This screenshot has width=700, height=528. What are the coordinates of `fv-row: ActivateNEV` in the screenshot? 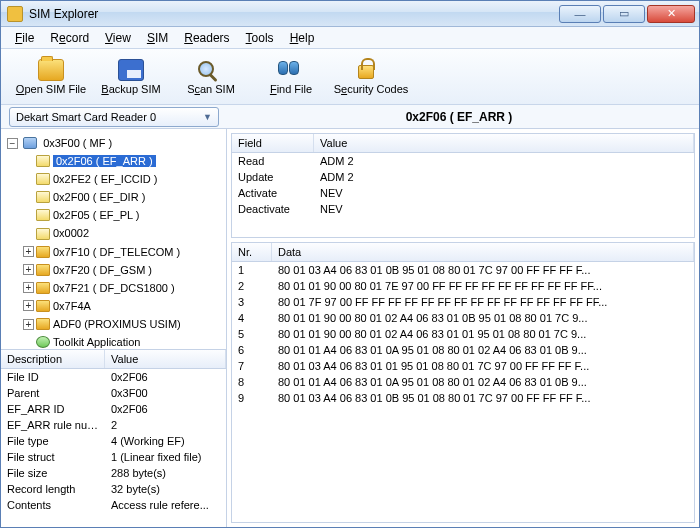 It's located at (463, 193).